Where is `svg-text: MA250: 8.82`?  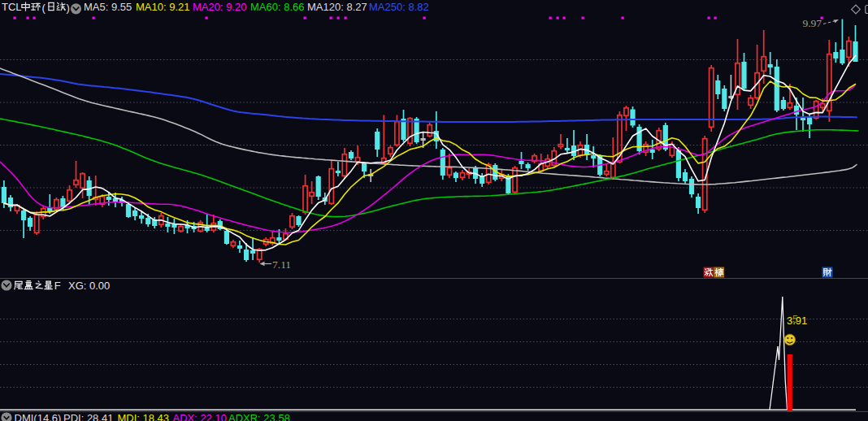
svg-text: MA250: 8.82 is located at coordinates (399, 7).